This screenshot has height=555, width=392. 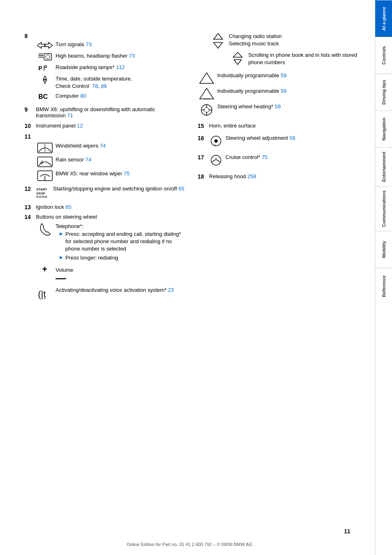 I want to click on sw-heating-text: Steering wheel heating* 59, so click(x=249, y=107).